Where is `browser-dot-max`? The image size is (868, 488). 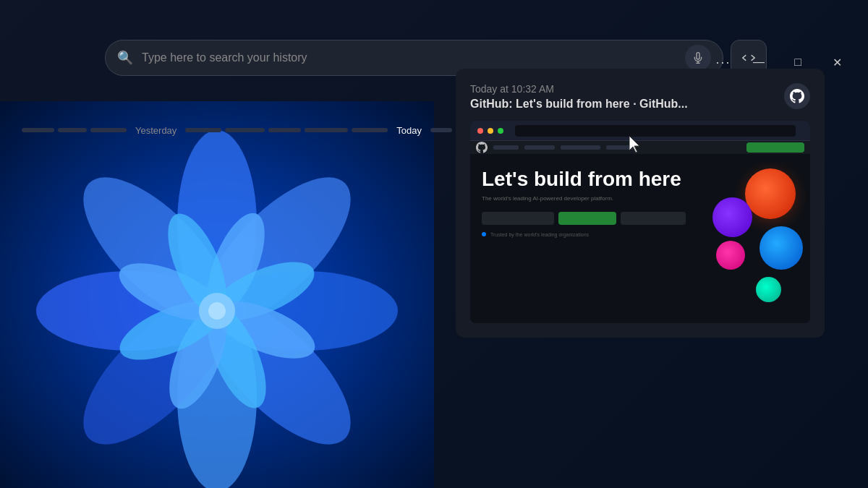
browser-dot-max is located at coordinates (501, 131).